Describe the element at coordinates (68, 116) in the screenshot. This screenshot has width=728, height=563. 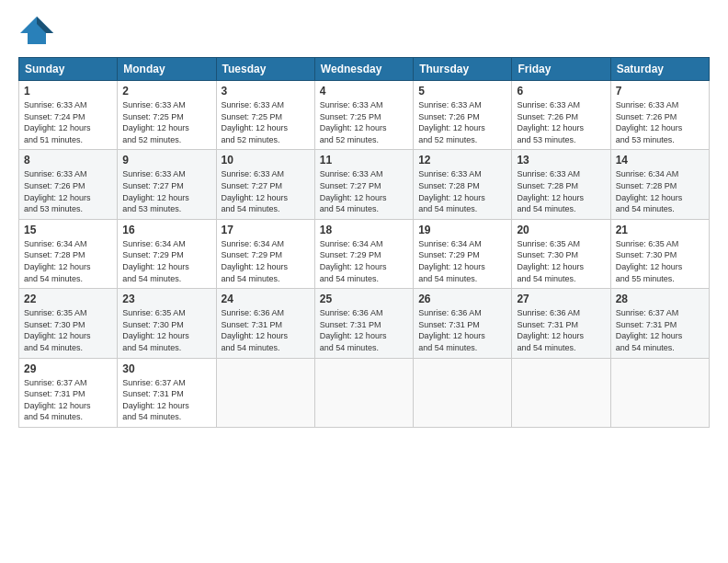
I see `calendar-cell: 1Sunrise: 6:33 AM Sunset: 7:24 PM Daylig…` at that location.